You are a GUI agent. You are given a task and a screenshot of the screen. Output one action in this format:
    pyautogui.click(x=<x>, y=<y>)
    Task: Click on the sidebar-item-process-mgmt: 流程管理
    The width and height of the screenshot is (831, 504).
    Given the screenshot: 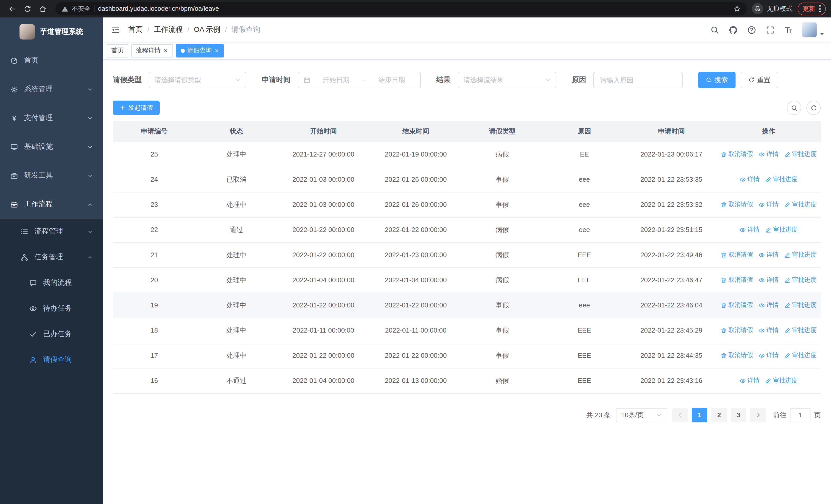 What is the action you would take?
    pyautogui.click(x=51, y=232)
    